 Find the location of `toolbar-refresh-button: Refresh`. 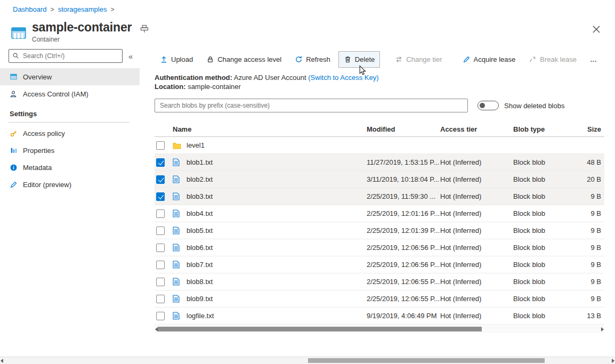

toolbar-refresh-button: Refresh is located at coordinates (312, 60).